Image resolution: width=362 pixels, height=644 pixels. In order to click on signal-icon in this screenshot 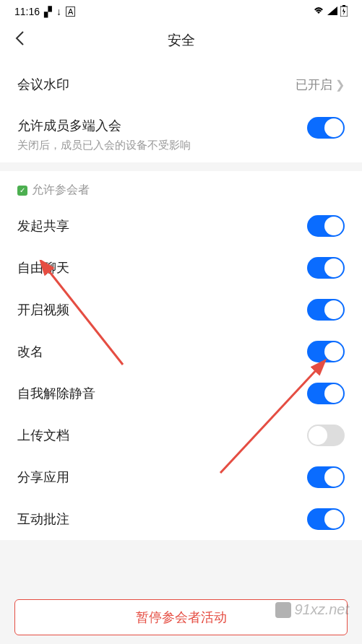, I will do `click(332, 12)`.